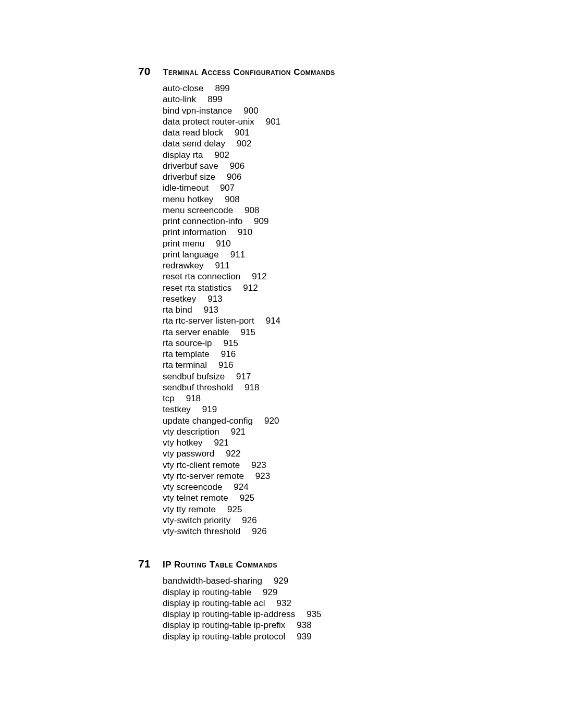 This screenshot has height=728, width=563. Describe the element at coordinates (250, 288) in the screenshot. I see `entry-page: 912` at that location.